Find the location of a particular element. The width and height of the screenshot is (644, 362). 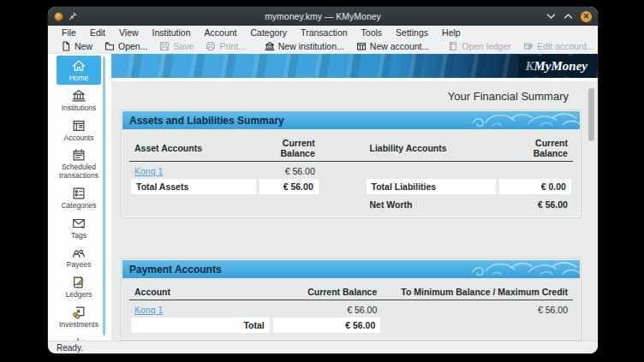

main-scrollbar-thumb is located at coordinates (591, 115).